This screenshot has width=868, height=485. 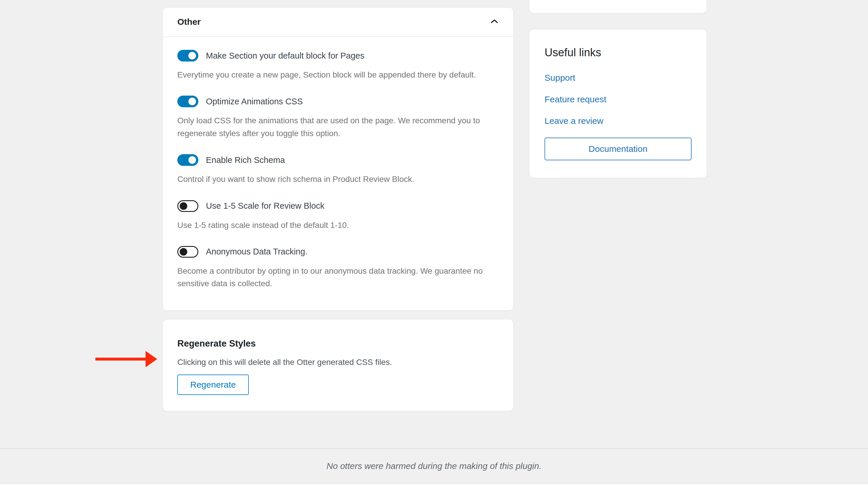 I want to click on leave-a-review-link: Leave a review, so click(x=618, y=121).